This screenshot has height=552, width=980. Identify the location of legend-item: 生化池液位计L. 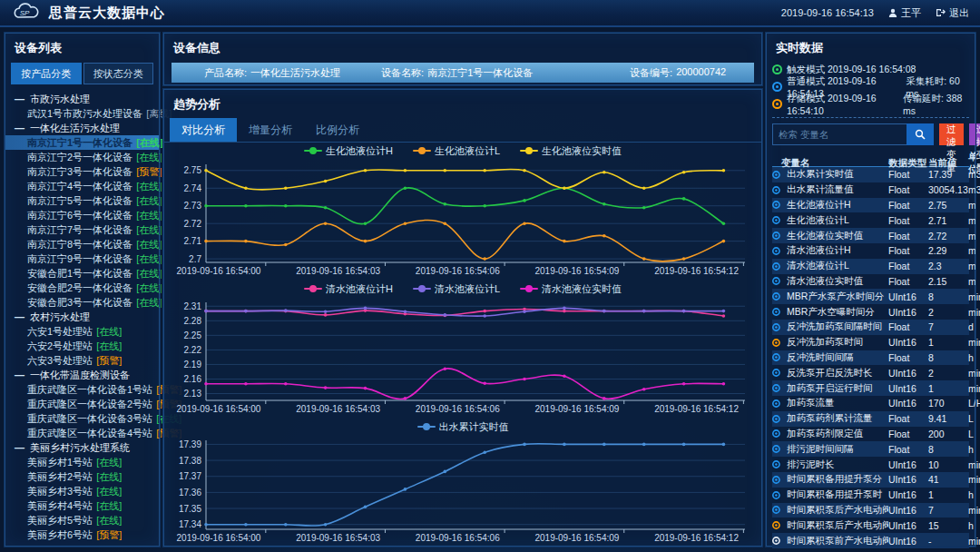
(456, 151).